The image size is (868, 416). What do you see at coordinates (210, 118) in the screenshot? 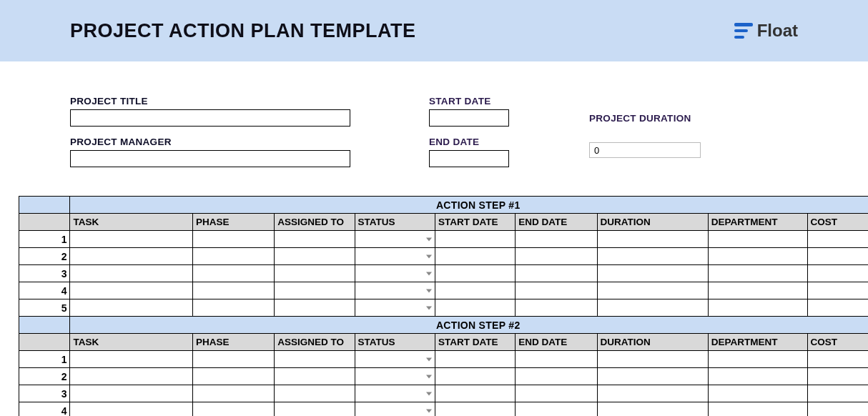
I see `project-title-input` at bounding box center [210, 118].